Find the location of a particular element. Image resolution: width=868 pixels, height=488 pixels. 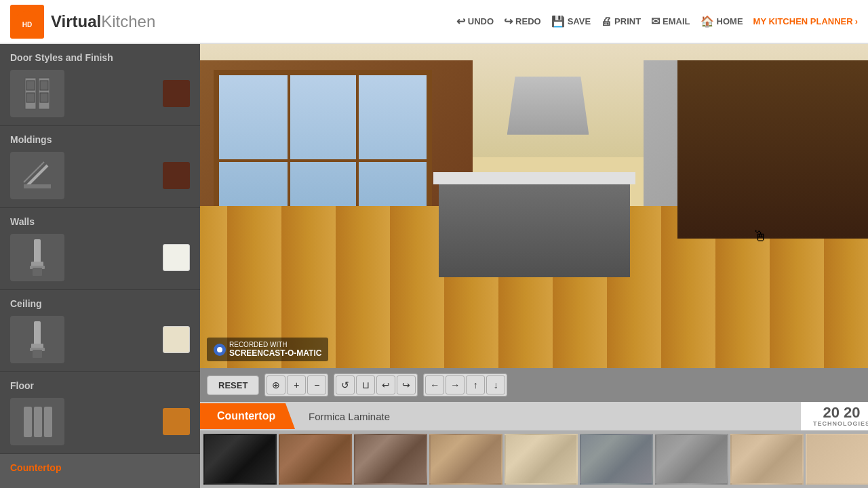

swatch-gray-brown is located at coordinates (391, 460).